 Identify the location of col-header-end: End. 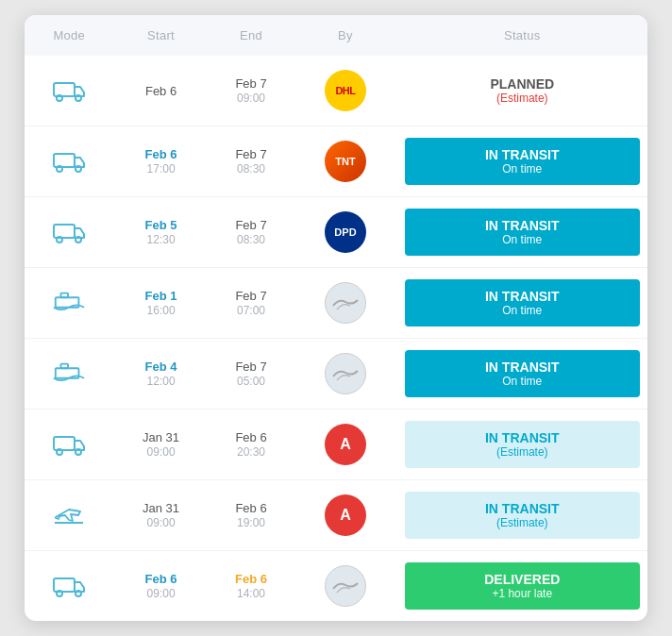
(251, 36).